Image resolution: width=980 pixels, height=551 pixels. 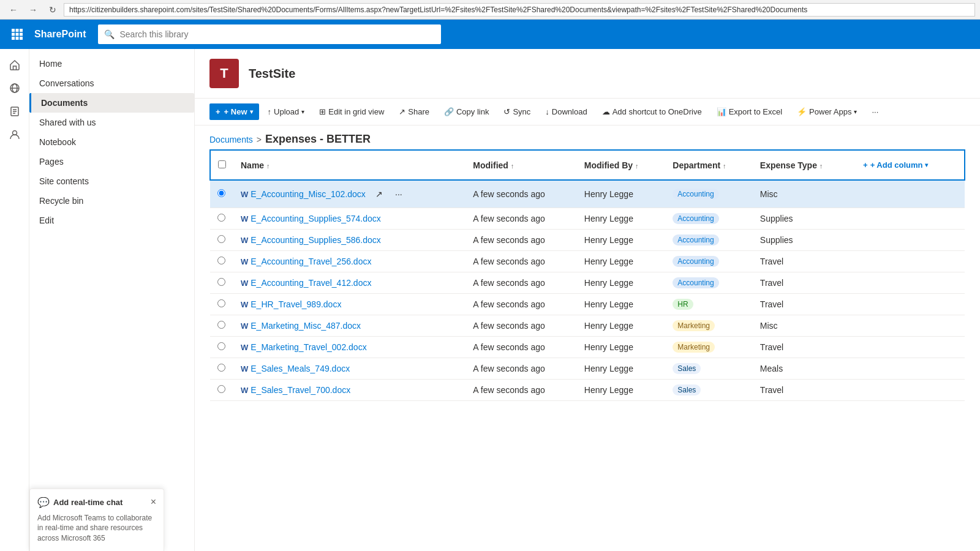 I want to click on sidebar-item-pages: Pages, so click(x=111, y=162).